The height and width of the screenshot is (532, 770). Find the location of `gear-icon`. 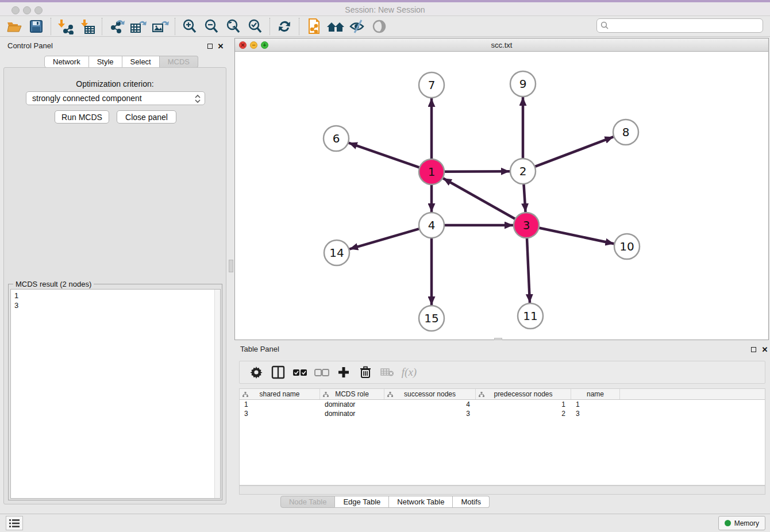

gear-icon is located at coordinates (256, 372).